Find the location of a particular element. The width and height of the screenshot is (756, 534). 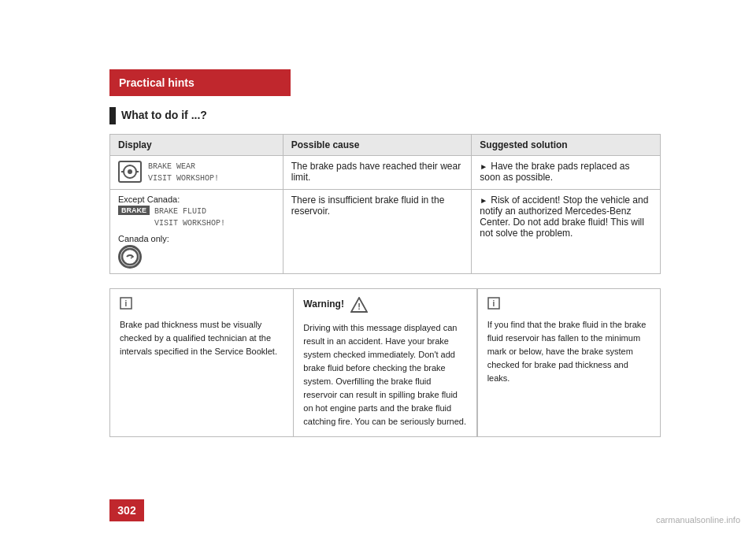

header-bar: Practical hints is located at coordinates (200, 83).